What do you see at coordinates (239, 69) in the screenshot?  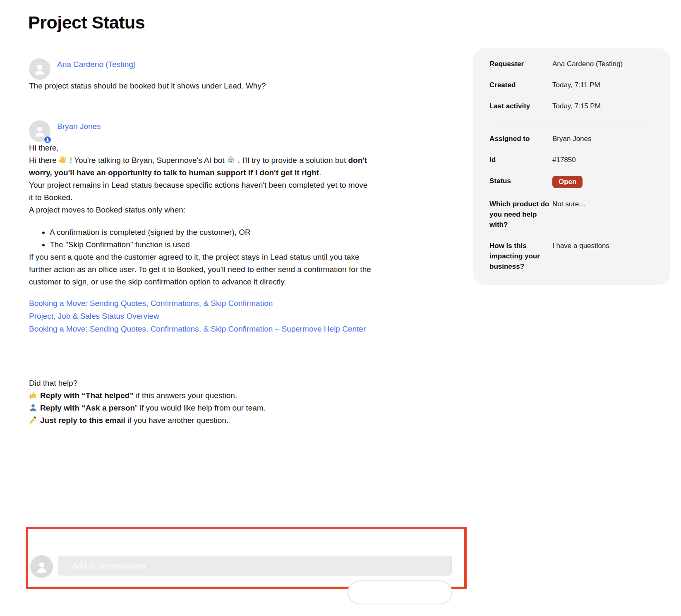 I see `message-header: Ana Cardeno (Testing)` at bounding box center [239, 69].